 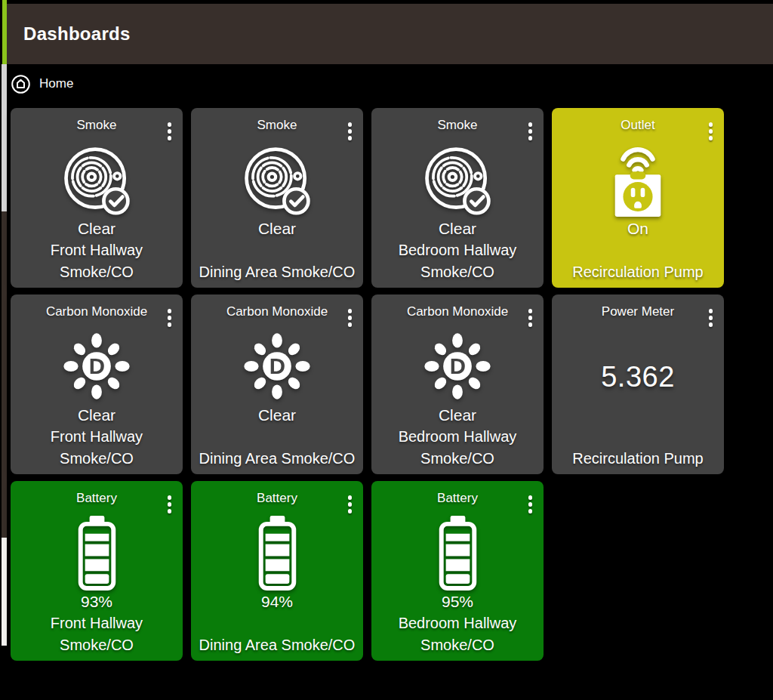 What do you see at coordinates (457, 384) in the screenshot?
I see `tile-carbon-monoxide: Carbon Monoxide D Clear Bedroom Hallway …` at bounding box center [457, 384].